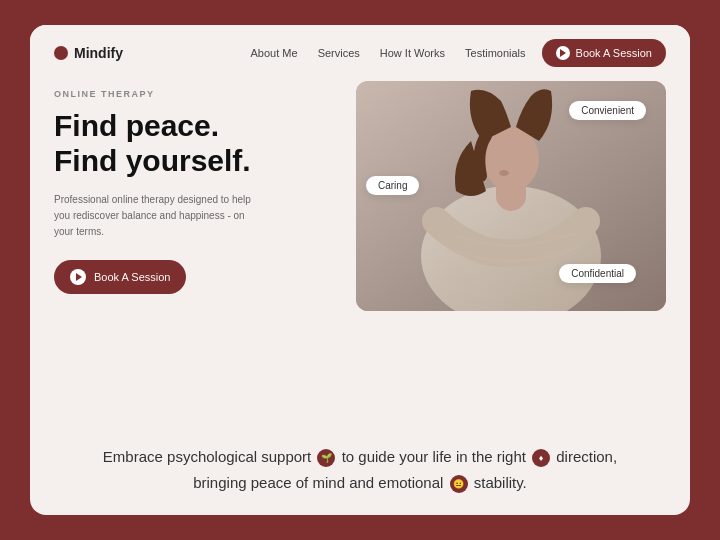 The width and height of the screenshot is (720, 540). I want to click on leaf-icon: 🌱, so click(326, 458).